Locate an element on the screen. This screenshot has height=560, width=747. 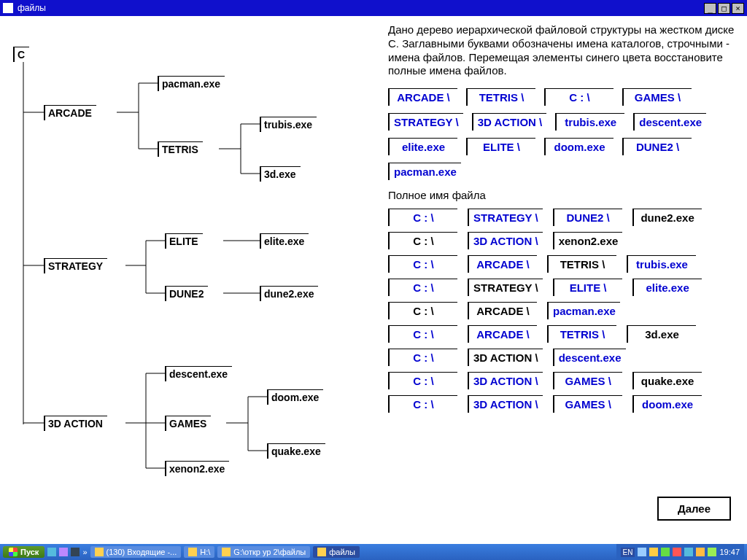
node-tetris: TETRIS is located at coordinates (180, 149).